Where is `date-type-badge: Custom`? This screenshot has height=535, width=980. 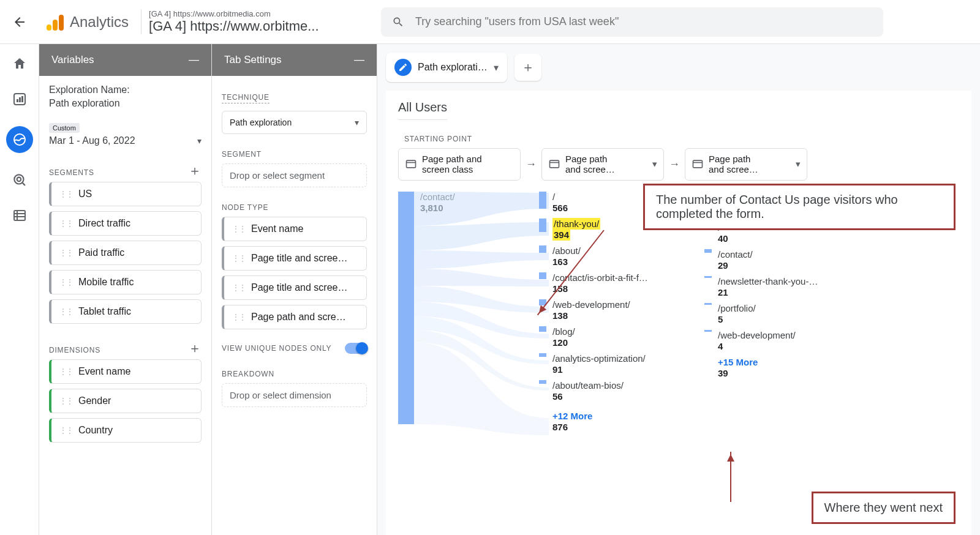
date-type-badge: Custom is located at coordinates (64, 128).